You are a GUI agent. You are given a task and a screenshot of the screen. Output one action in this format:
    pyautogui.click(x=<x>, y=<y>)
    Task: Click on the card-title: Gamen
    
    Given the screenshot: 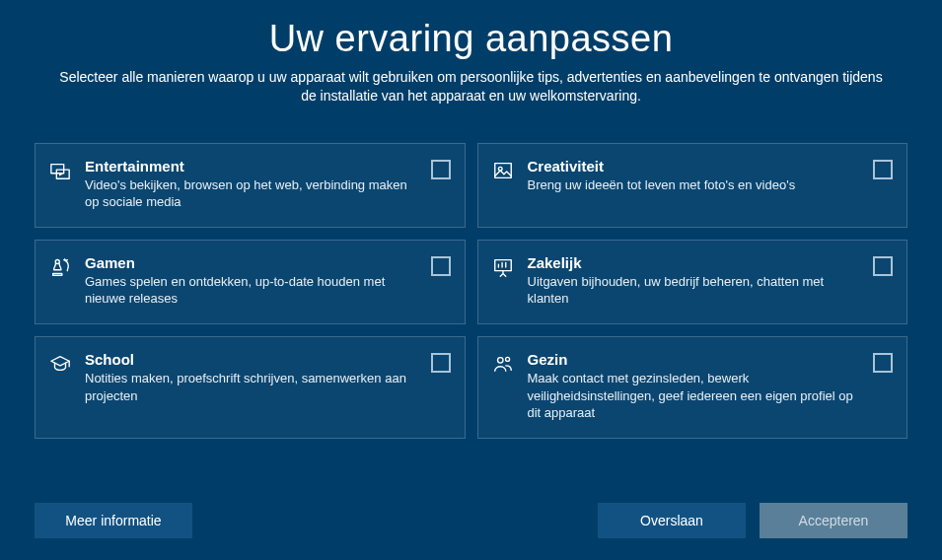 What is the action you would take?
    pyautogui.click(x=251, y=262)
    